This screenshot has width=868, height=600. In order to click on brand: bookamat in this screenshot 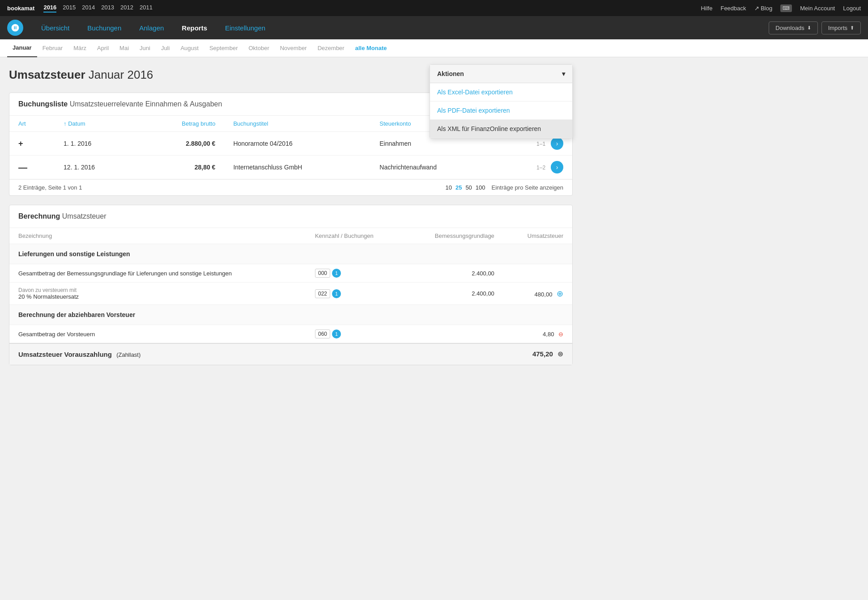, I will do `click(21, 8)`.